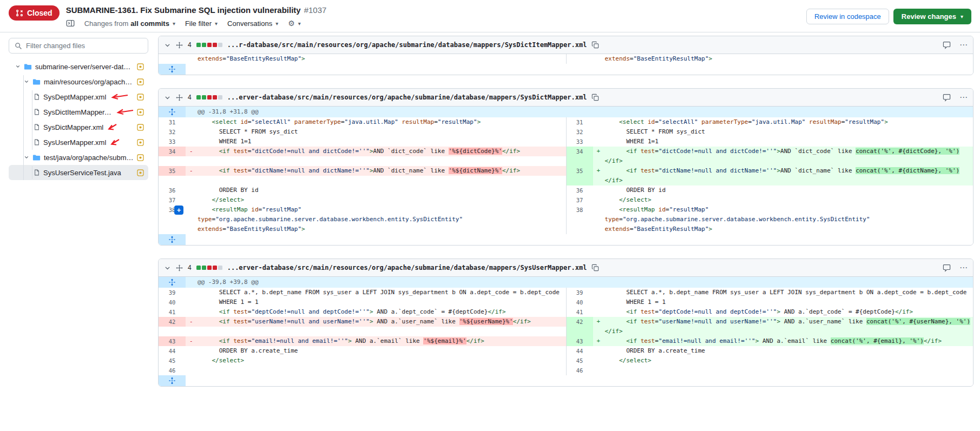 This screenshot has height=431, width=980. I want to click on code-cell: <select id="selectAll" parameterType="ja…, so click(784, 122).